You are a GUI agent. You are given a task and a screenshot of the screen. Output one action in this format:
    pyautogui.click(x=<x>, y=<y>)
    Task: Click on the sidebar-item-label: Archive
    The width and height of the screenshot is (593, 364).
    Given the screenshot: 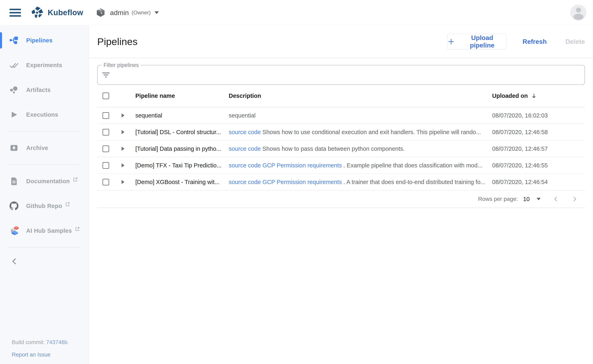 What is the action you would take?
    pyautogui.click(x=37, y=148)
    